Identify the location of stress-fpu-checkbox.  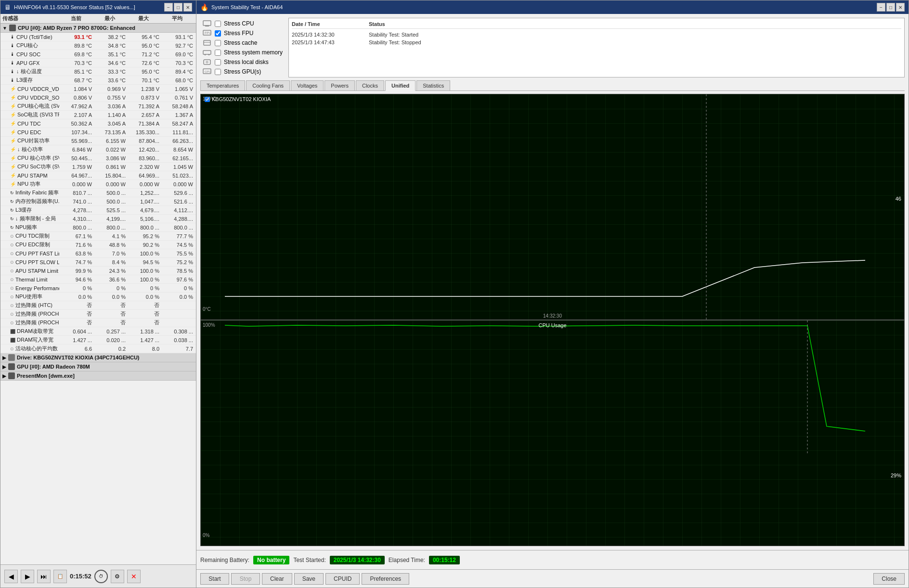
(218, 34).